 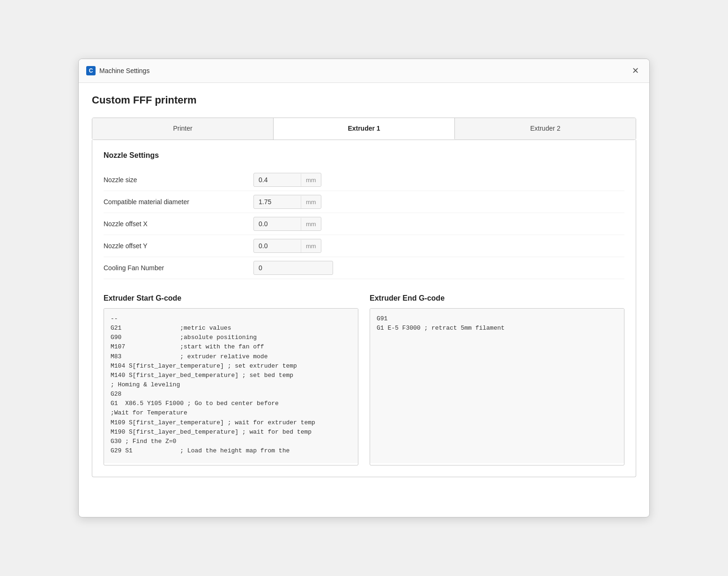 What do you see at coordinates (91, 71) in the screenshot?
I see `app-icon: C` at bounding box center [91, 71].